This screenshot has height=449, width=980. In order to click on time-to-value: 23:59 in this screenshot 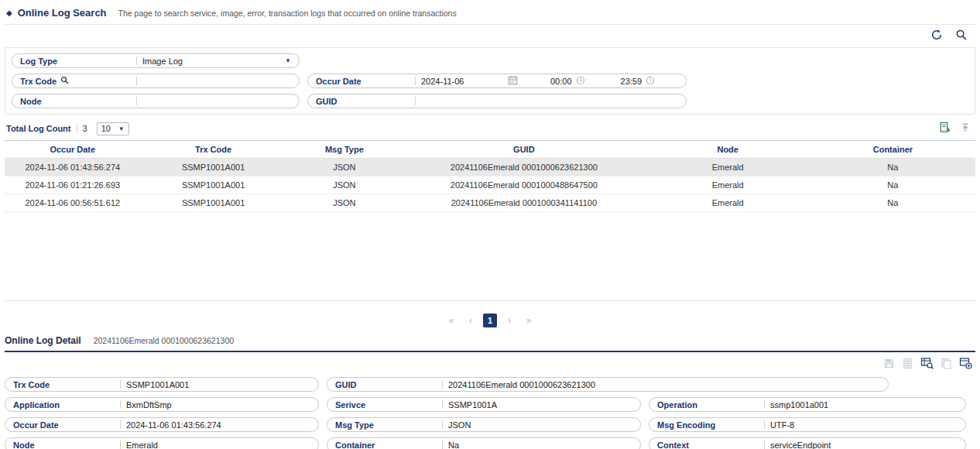, I will do `click(632, 81)`.